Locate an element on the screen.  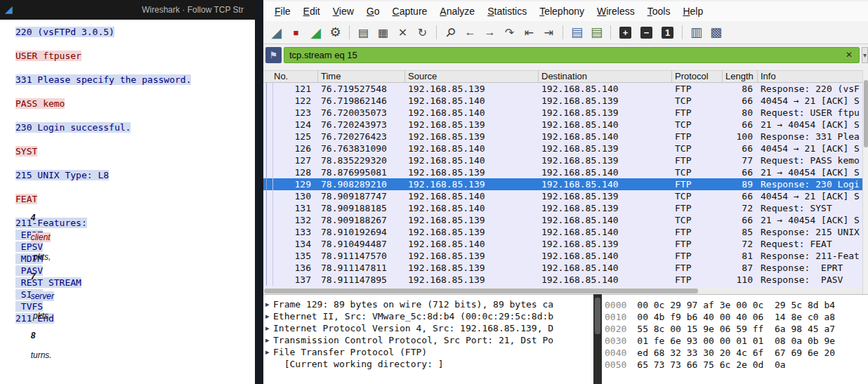
cell-destination: 192.168.85.140 is located at coordinates (605, 220).